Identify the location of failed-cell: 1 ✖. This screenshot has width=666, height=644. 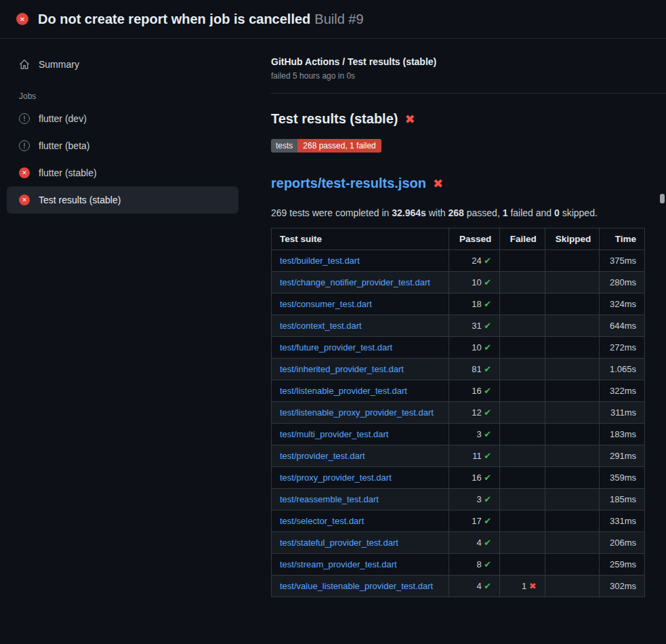
(523, 586).